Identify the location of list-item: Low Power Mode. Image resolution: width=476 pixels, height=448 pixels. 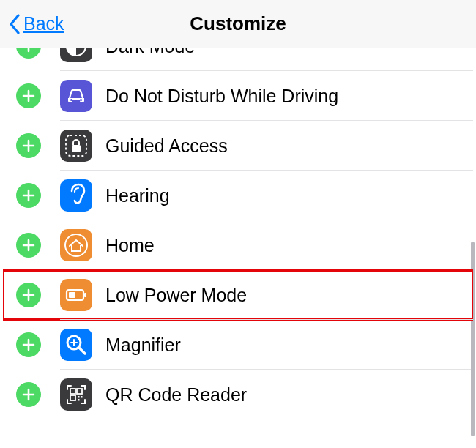
(238, 295).